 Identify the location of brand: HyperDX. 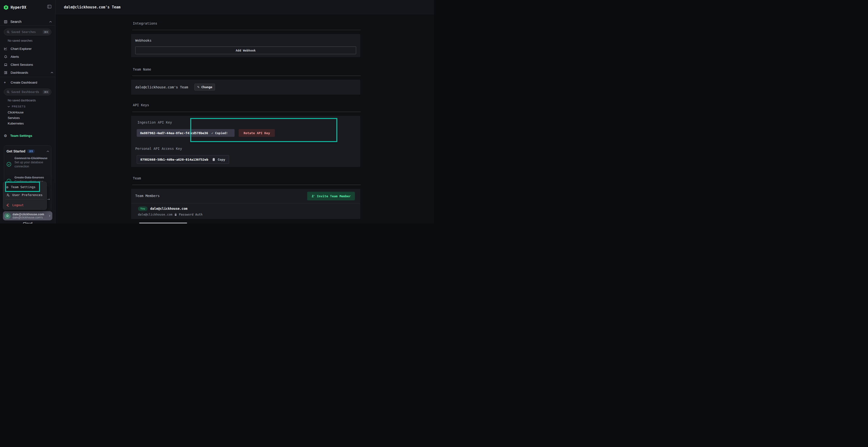
(15, 7).